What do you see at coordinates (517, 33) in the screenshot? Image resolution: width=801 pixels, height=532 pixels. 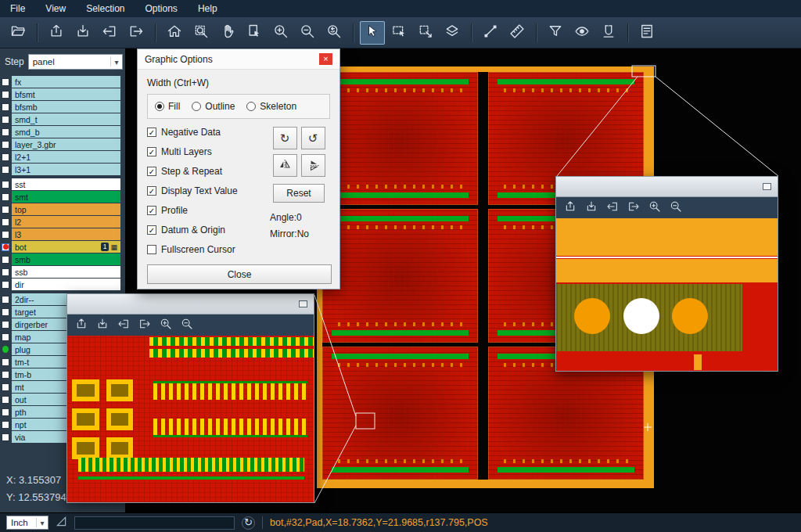 I see `ruler-tool-button` at bounding box center [517, 33].